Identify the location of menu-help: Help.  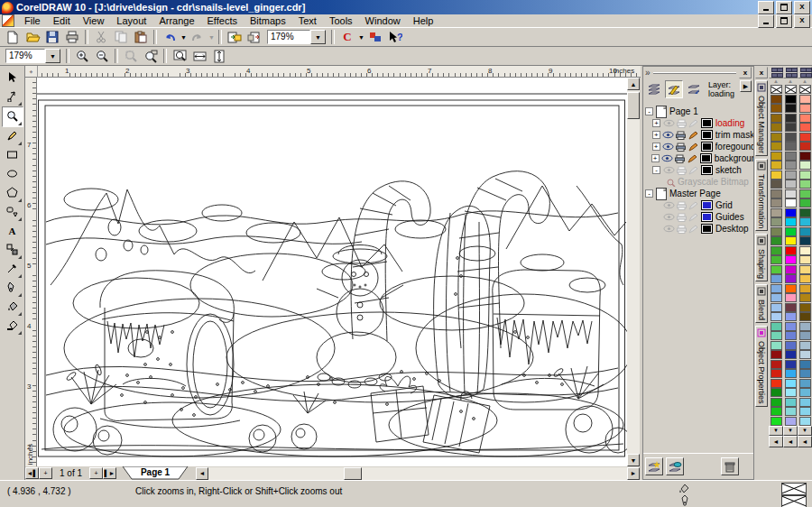
(424, 21).